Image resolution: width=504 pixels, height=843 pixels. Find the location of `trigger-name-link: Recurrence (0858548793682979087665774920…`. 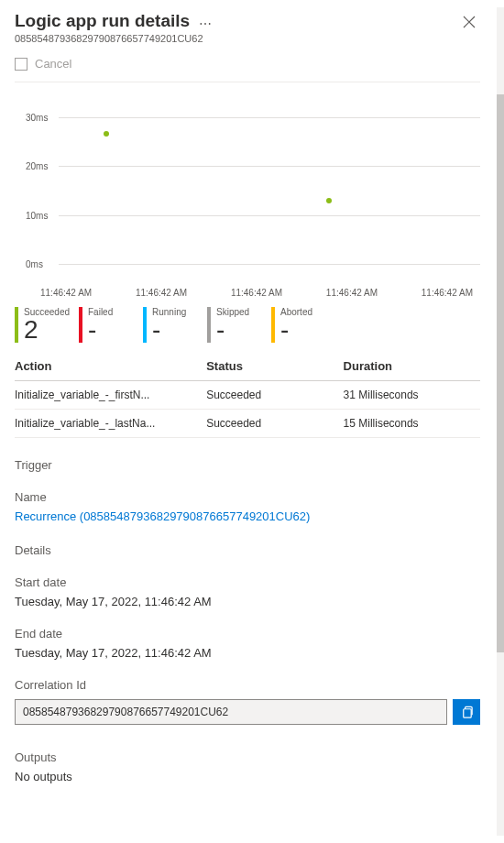

trigger-name-link: Recurrence (0858548793682979087665774920… is located at coordinates (247, 517).